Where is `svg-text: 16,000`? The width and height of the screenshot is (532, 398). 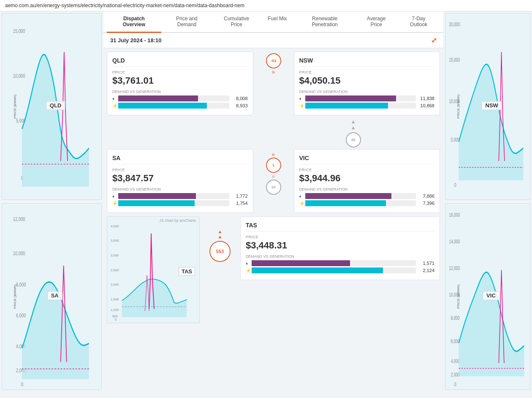
svg-text: 16,000 is located at coordinates (454, 215).